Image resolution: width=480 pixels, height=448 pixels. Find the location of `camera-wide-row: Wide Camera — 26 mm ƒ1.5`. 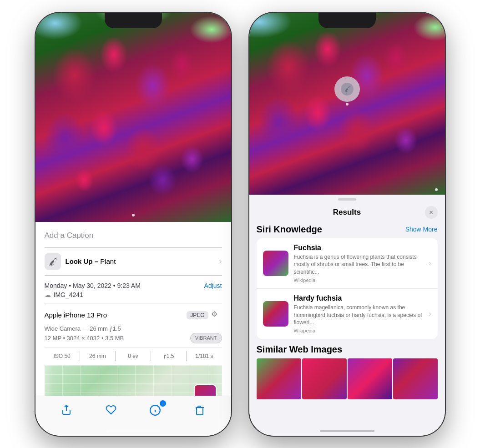

camera-wide-row: Wide Camera — 26 mm ƒ1.5 is located at coordinates (133, 329).